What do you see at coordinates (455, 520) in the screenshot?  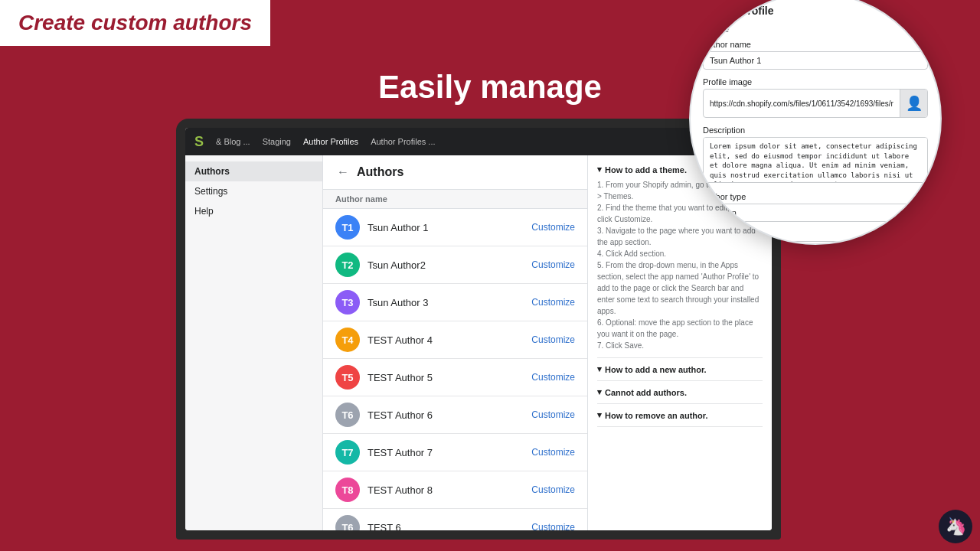 I see `author-row: T6TEST 6Customize` at bounding box center [455, 520].